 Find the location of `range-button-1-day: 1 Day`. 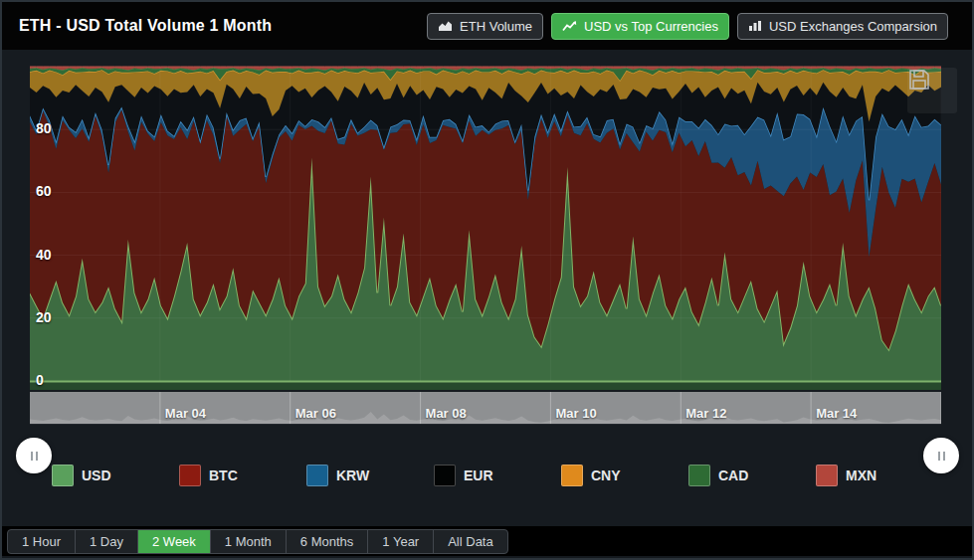

range-button-1-day: 1 Day is located at coordinates (107, 541).